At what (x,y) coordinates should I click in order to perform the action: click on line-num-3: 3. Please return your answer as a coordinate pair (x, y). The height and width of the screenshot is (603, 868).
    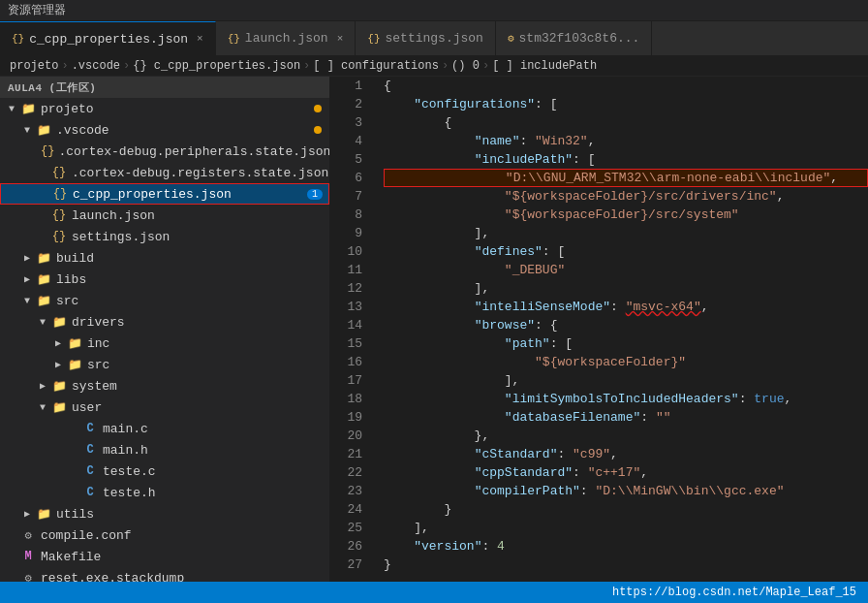
    Looking at the image, I should click on (351, 122).